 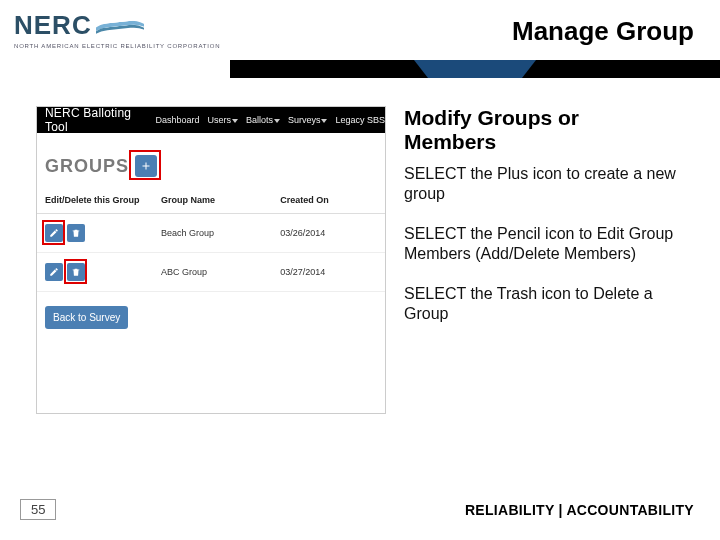 What do you see at coordinates (146, 166) in the screenshot?
I see `add-group-button` at bounding box center [146, 166].